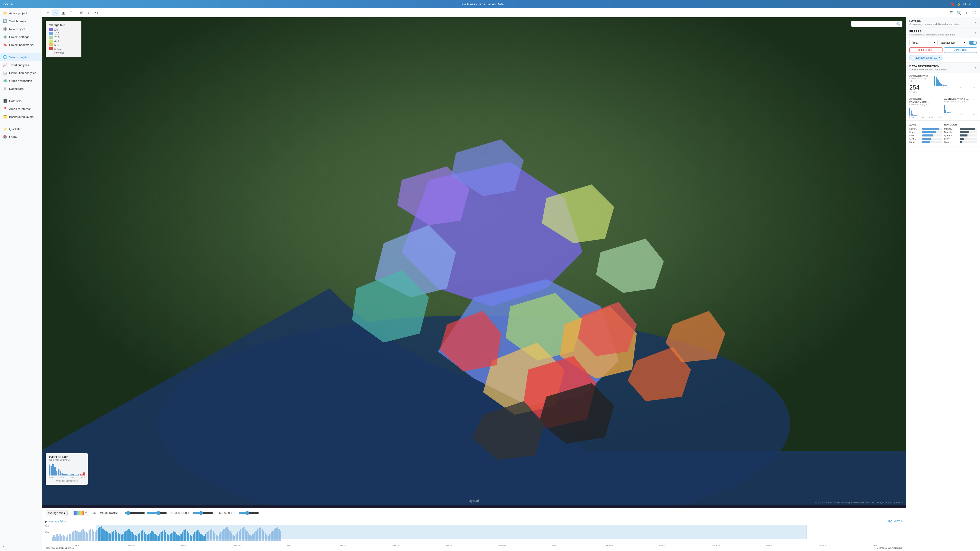  What do you see at coordinates (57, 37) in the screenshot?
I see `legend-label-2: 28.1` at bounding box center [57, 37].